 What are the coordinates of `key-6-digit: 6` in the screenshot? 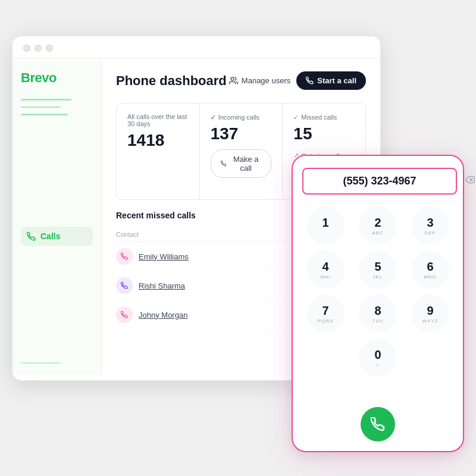 It's located at (430, 267).